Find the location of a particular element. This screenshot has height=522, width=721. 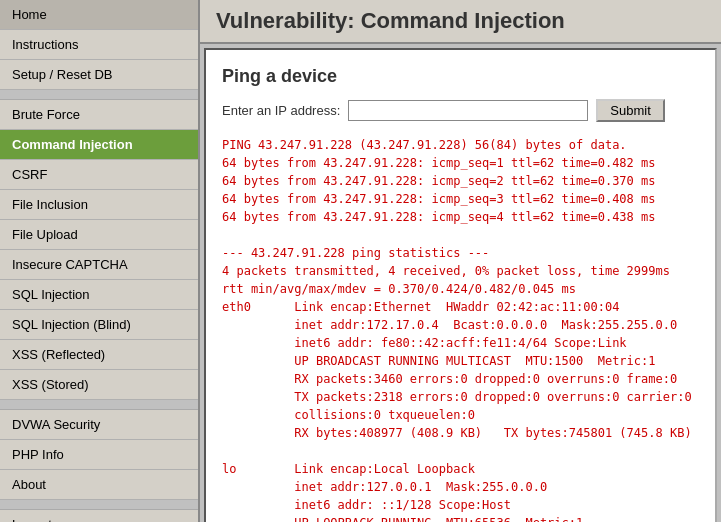

ip-input is located at coordinates (468, 110).